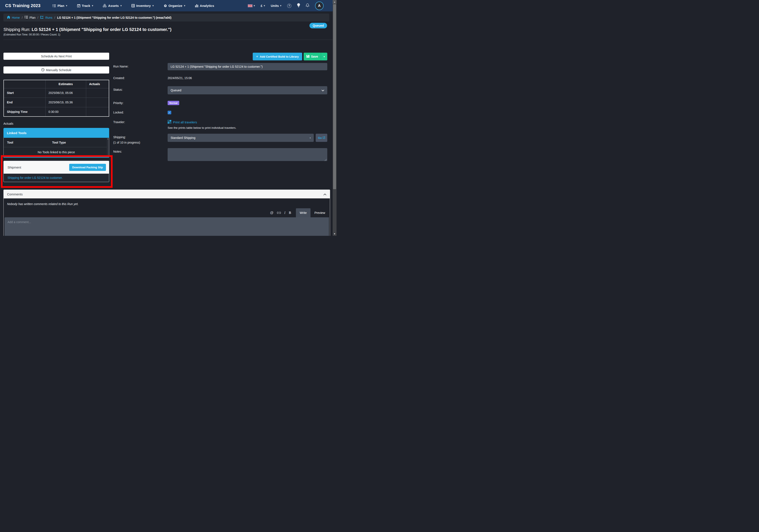 This screenshot has height=532, width=759. Describe the element at coordinates (140, 65) in the screenshot. I see `run-name-label: Run Name:` at that location.